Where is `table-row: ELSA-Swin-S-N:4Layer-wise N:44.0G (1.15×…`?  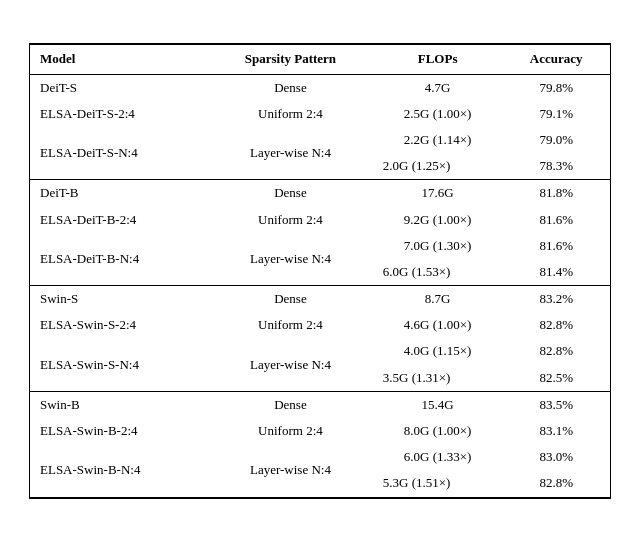
table-row: ELSA-Swin-S-N:4Layer-wise N:44.0G (1.15×… is located at coordinates (320, 351).